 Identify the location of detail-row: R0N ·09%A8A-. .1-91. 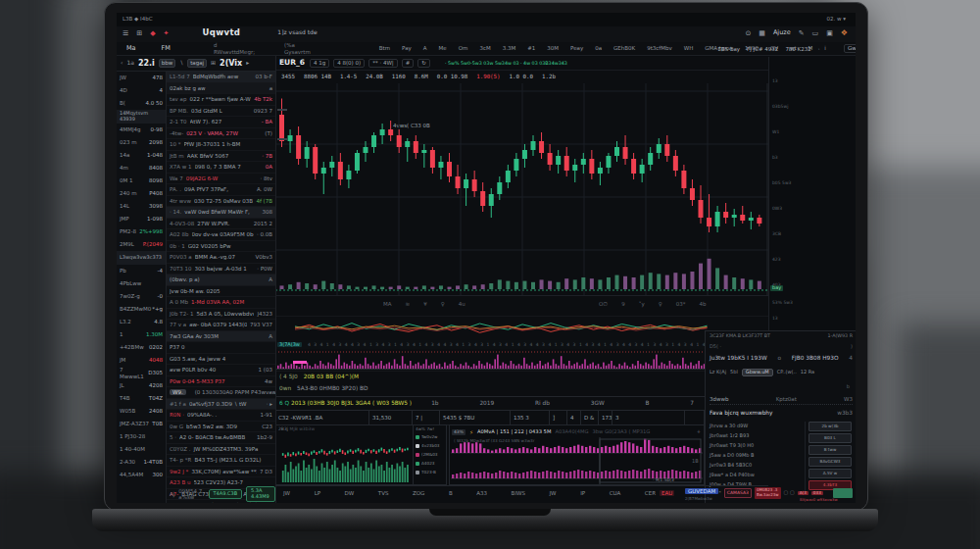
(221, 416).